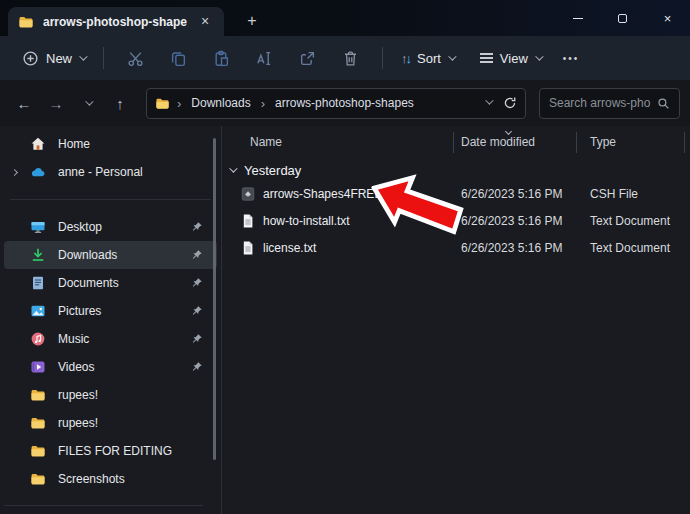 This screenshot has width=690, height=514. What do you see at coordinates (110, 255) in the screenshot?
I see `sidebar-item-downloads: Downloads` at bounding box center [110, 255].